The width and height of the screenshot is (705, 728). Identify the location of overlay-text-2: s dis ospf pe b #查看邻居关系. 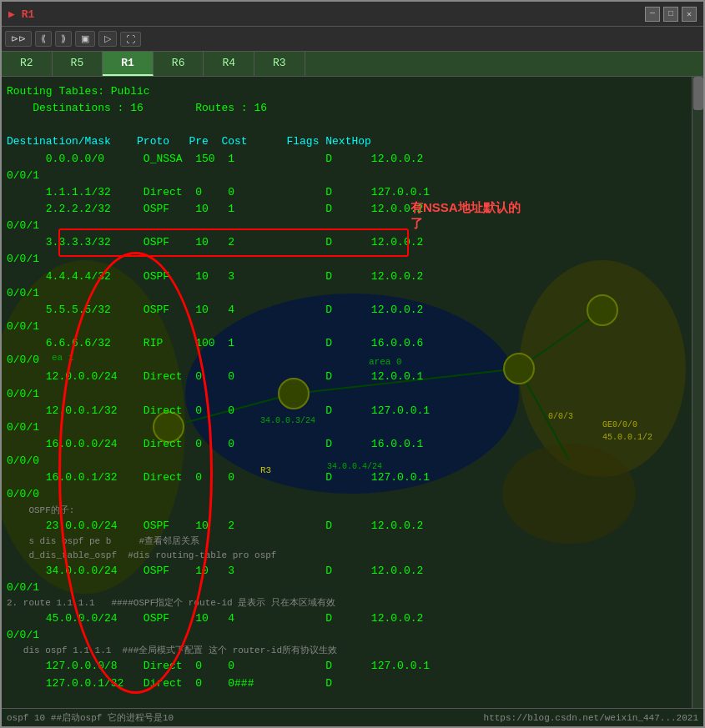
(352, 542).